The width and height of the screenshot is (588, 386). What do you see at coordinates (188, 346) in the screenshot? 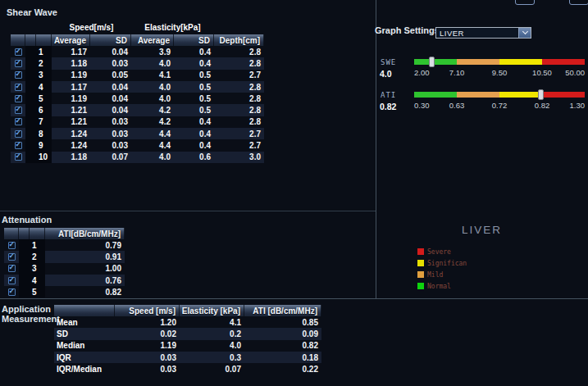
I see `table-row: Median1.194.00.82` at bounding box center [188, 346].